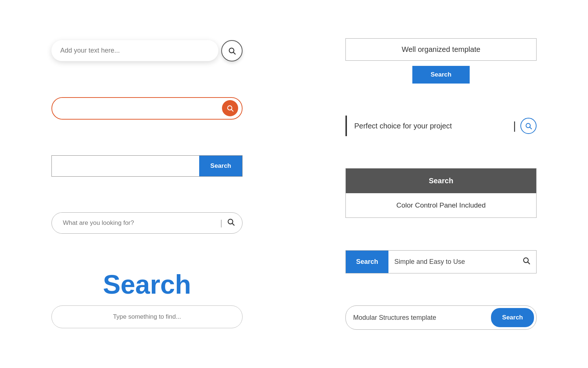 The height and width of the screenshot is (368, 588). What do you see at coordinates (528, 126) in the screenshot?
I see `search-icon-box2` at bounding box center [528, 126].